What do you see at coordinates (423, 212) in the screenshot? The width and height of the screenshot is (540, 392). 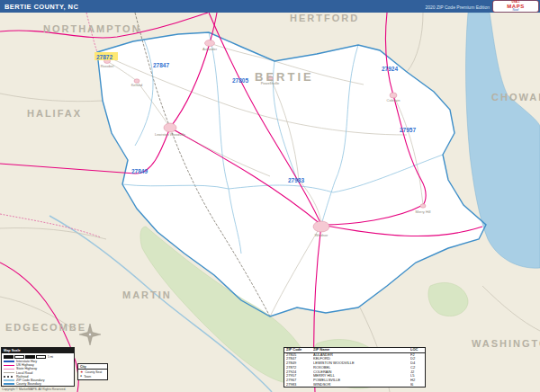 I see `town-label-merryhill: Merry Hill` at bounding box center [423, 212].